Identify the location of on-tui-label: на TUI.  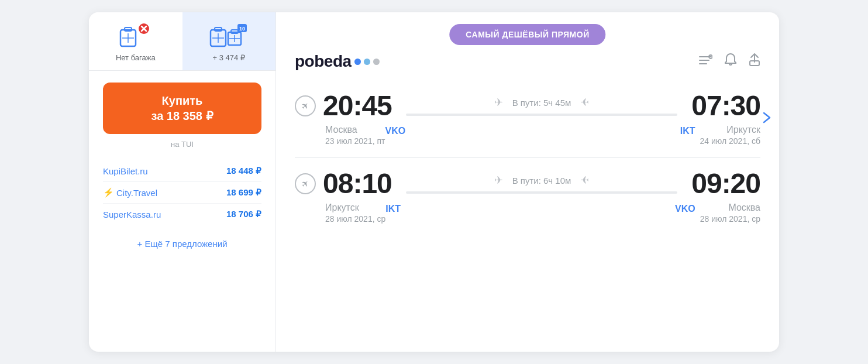
(182, 144).